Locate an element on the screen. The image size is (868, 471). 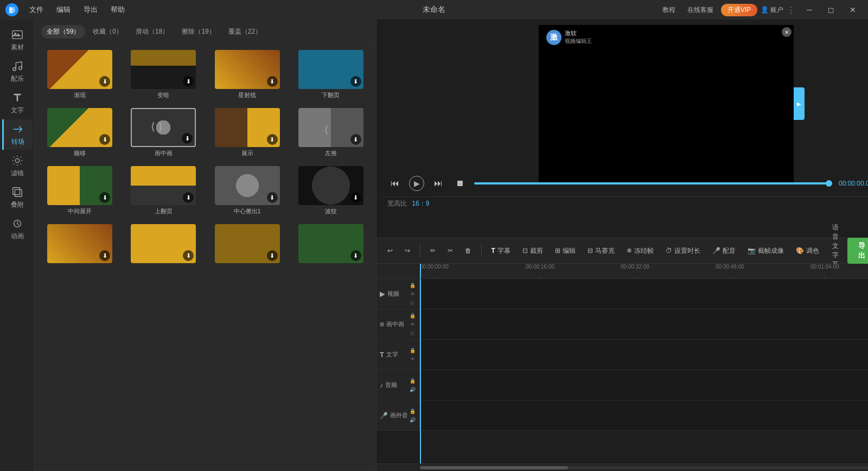
scale-button: ⊞ 编辑 is located at coordinates (565, 251).